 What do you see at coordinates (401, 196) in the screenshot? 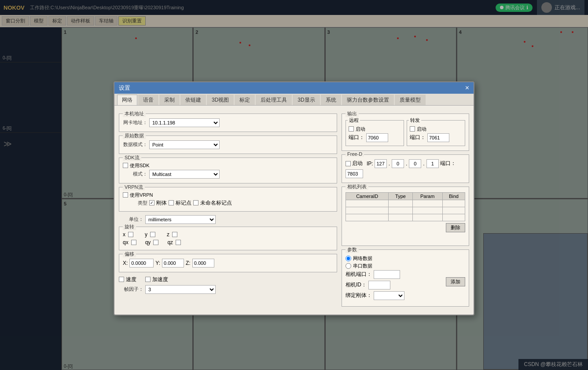
I see `col-type: Type` at bounding box center [401, 196].